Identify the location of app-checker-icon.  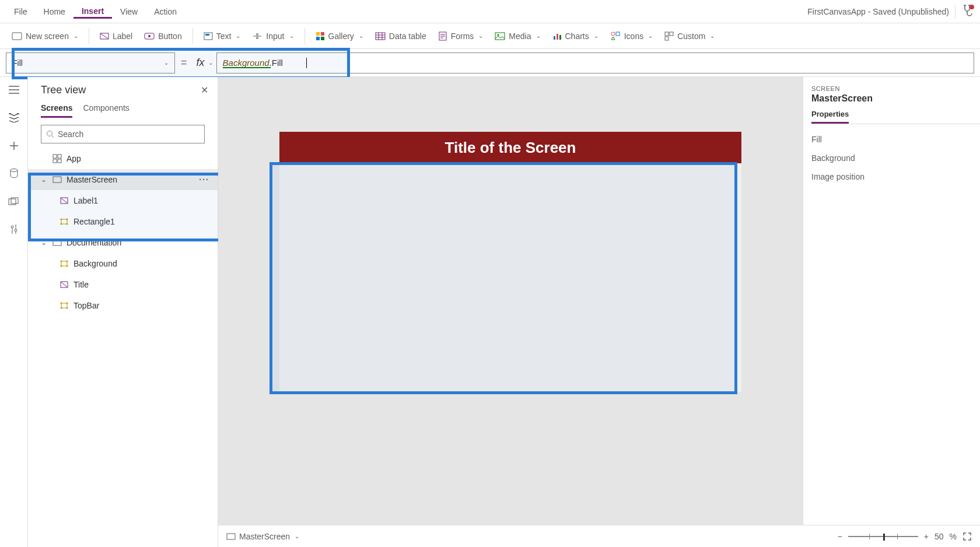
(968, 12).